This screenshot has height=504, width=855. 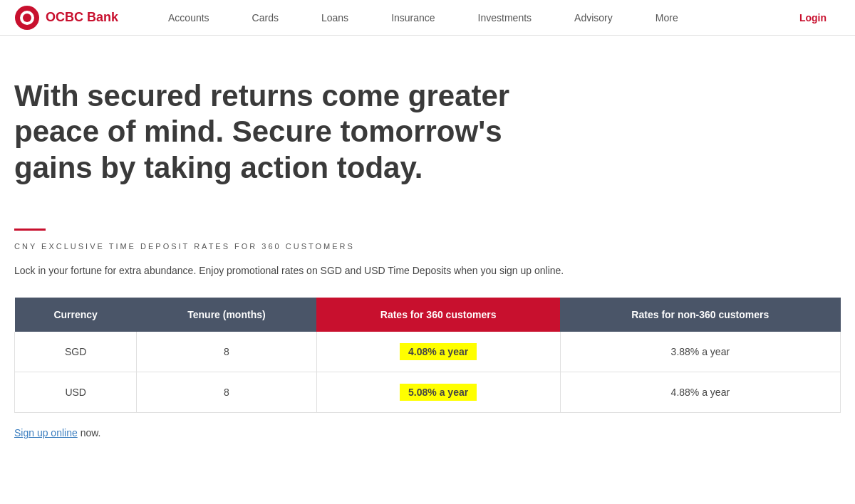 What do you see at coordinates (667, 18) in the screenshot?
I see `nav-item-more: More` at bounding box center [667, 18].